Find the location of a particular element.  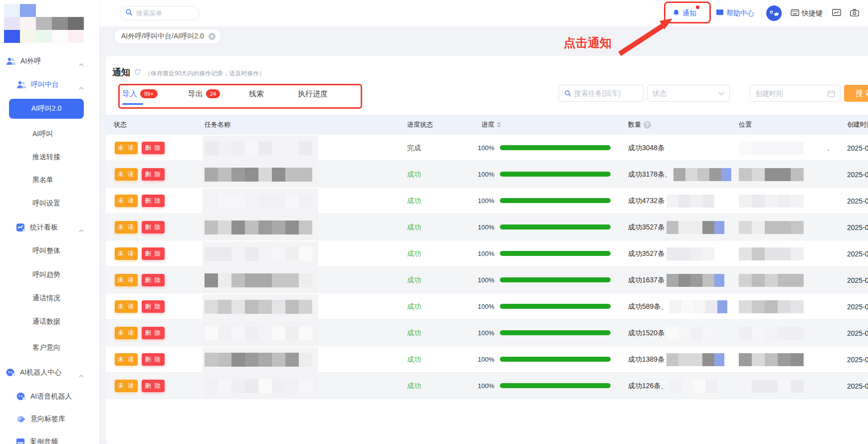

sidebar-item-统计看板: 统计看板 is located at coordinates (50, 227).